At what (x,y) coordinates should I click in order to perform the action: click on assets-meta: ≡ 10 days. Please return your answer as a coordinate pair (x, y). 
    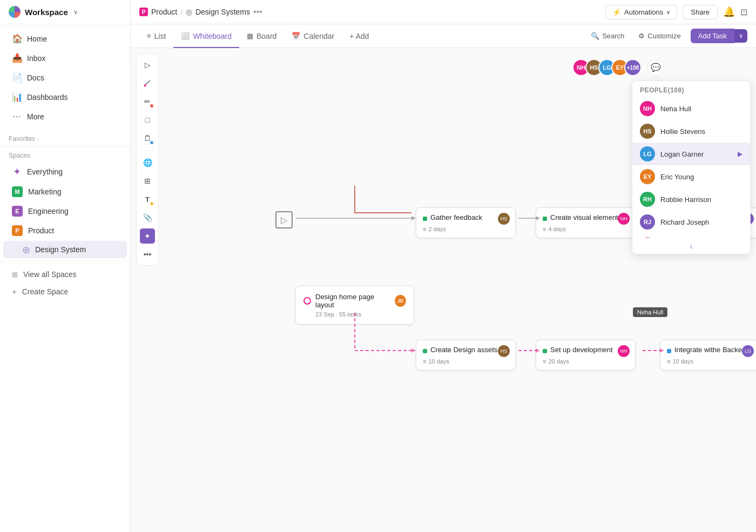
    Looking at the image, I should click on (465, 361).